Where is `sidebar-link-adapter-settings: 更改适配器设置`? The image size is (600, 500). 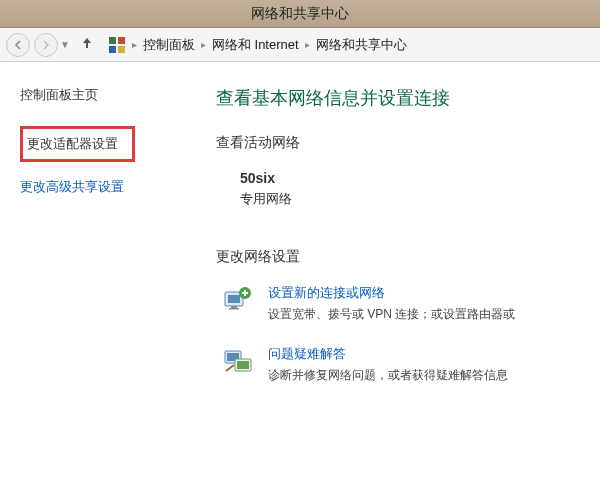 sidebar-link-adapter-settings: 更改适配器设置 is located at coordinates (78, 144).